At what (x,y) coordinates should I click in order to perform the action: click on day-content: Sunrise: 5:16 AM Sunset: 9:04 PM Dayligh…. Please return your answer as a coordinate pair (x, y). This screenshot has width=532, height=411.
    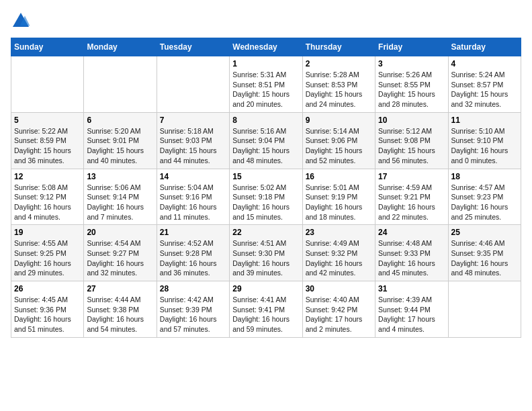
    Looking at the image, I should click on (266, 146).